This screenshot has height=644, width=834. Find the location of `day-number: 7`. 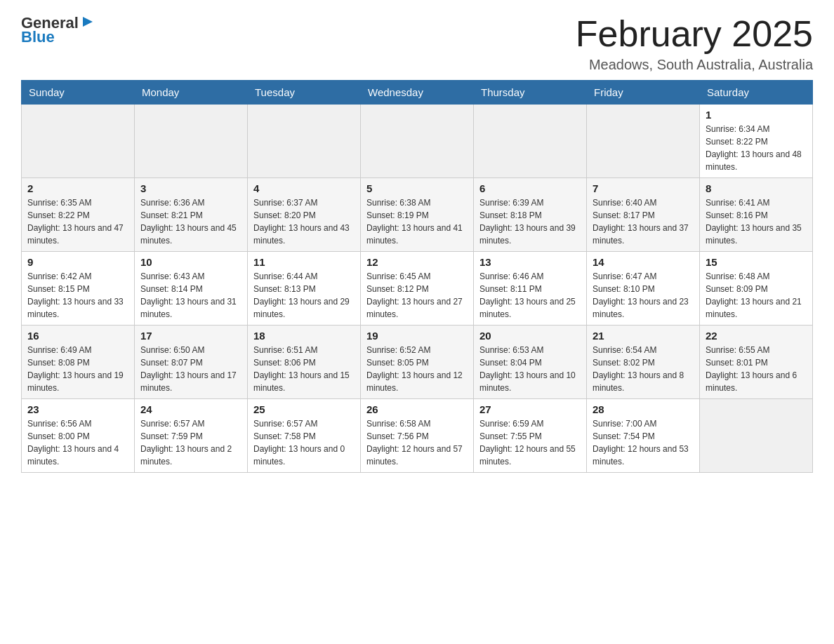

day-number: 7 is located at coordinates (643, 188).